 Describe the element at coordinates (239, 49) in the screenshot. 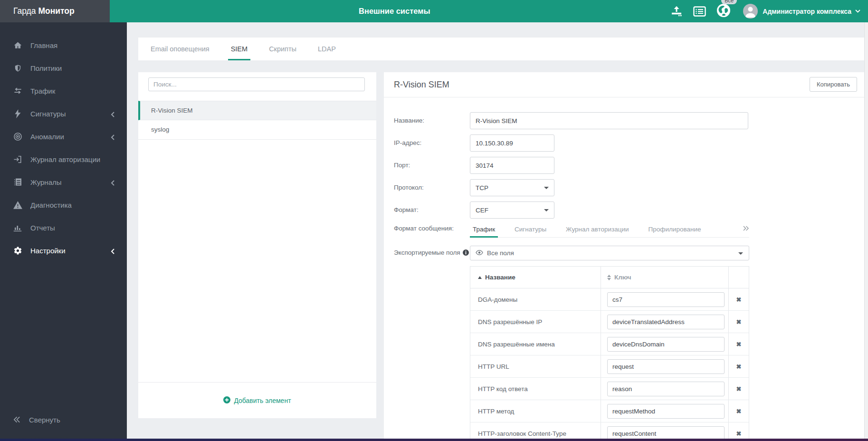

I see `tab-siem: SIEM` at that location.